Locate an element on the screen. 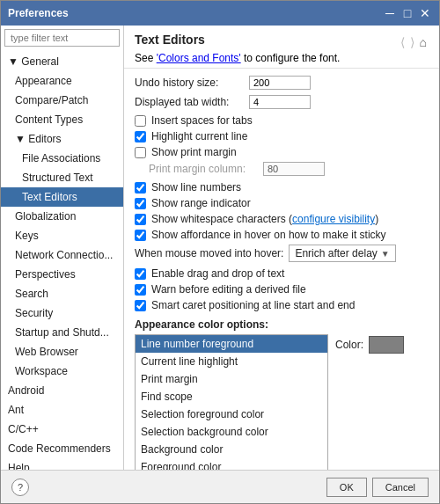 The image size is (440, 504). nav-arrows: ⟨ ⟩ ⌂ is located at coordinates (414, 42).